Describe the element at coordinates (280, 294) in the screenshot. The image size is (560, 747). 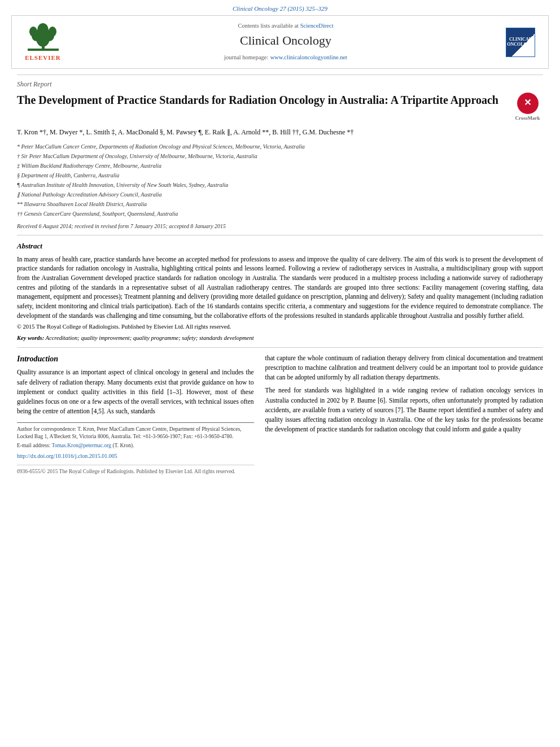
I see `abstract-section: Abstract In many areas of health care, p…` at that location.